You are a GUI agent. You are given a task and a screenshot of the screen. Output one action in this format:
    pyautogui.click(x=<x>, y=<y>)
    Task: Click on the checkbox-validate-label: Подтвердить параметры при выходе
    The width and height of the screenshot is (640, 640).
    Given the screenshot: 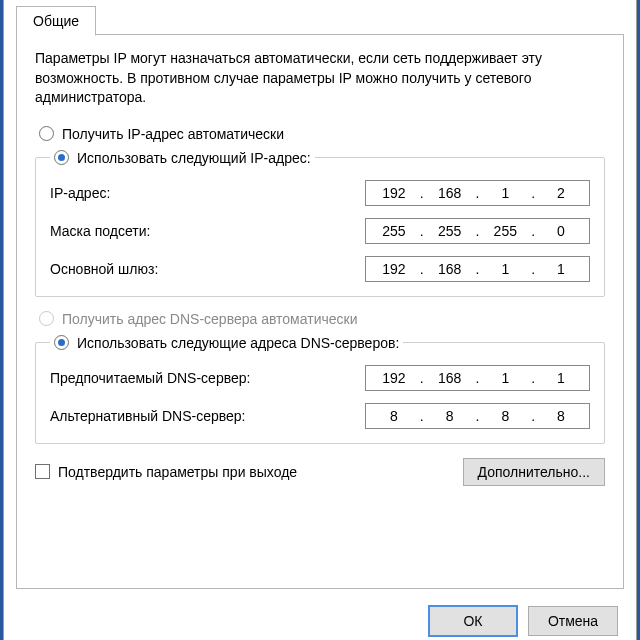 What is the action you would take?
    pyautogui.click(x=178, y=472)
    